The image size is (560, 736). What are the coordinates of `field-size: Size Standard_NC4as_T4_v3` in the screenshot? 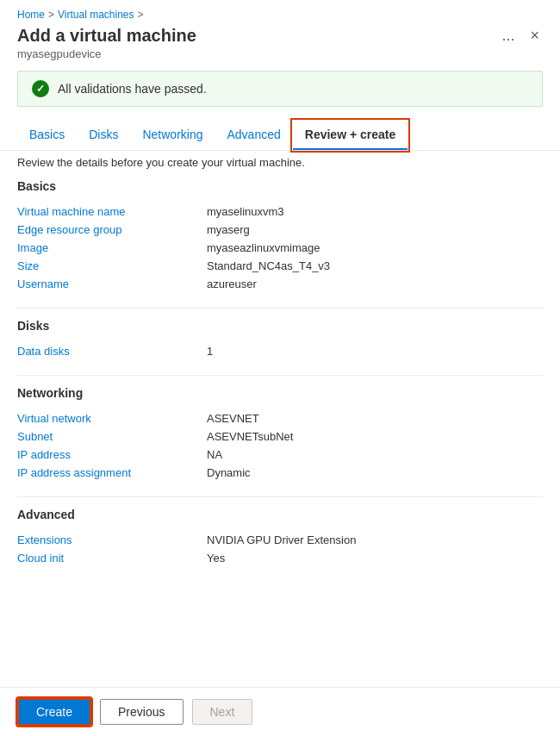 It's located at (280, 265).